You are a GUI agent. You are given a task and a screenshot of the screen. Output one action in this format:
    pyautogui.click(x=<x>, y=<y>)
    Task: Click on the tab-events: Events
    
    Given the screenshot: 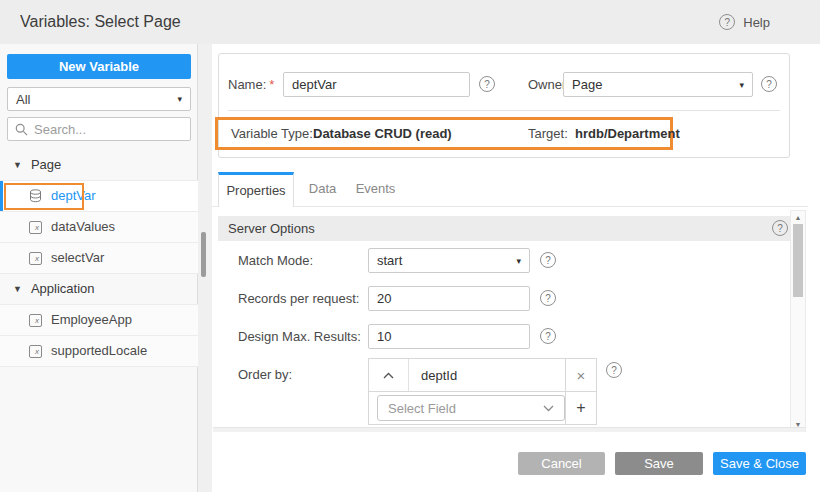 What is the action you would take?
    pyautogui.click(x=376, y=189)
    